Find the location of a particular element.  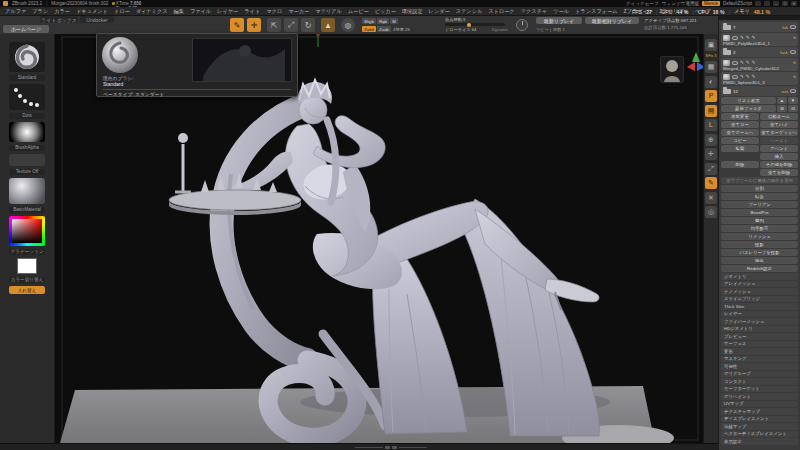

subtool-action-button: バスレリーフを投影 is located at coordinates (760, 252).